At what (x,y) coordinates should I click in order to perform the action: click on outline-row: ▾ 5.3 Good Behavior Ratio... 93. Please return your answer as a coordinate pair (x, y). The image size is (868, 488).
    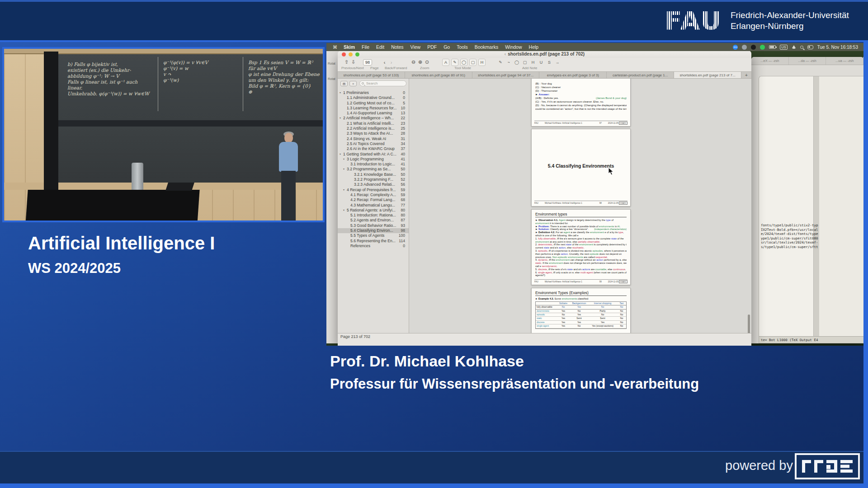
    Looking at the image, I should click on (373, 226).